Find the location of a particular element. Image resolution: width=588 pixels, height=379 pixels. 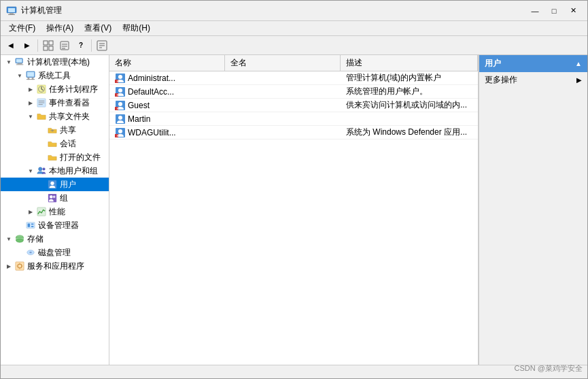

groups-icon is located at coordinates (52, 198).